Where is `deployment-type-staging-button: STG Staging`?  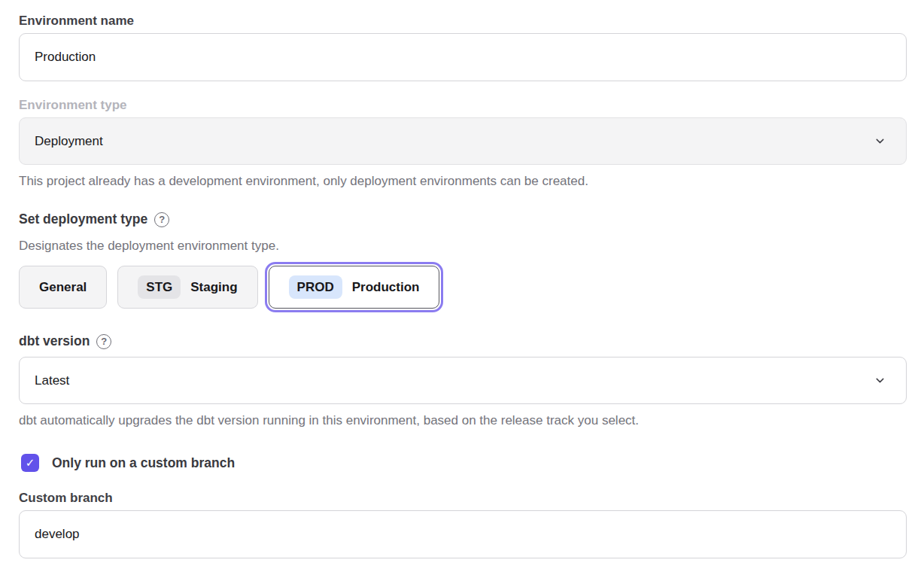 deployment-type-staging-button: STG Staging is located at coordinates (187, 288).